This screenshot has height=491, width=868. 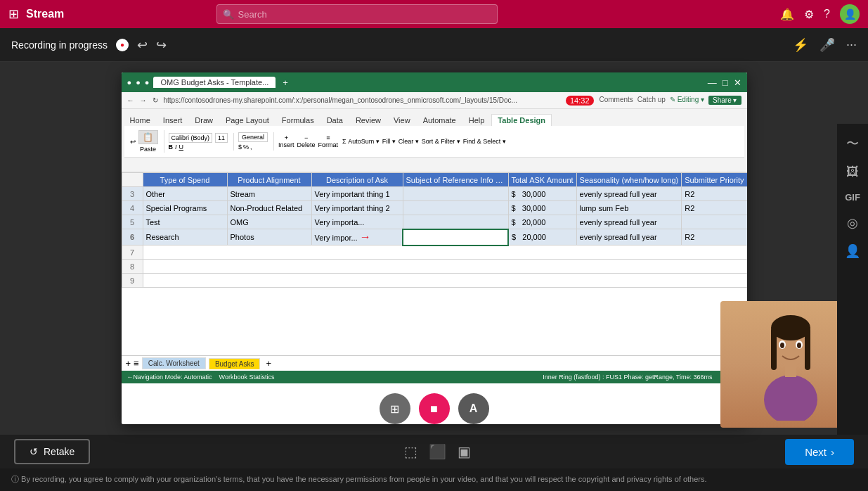 I want to click on cell-6-amount: $ 20,000, so click(x=543, y=238).